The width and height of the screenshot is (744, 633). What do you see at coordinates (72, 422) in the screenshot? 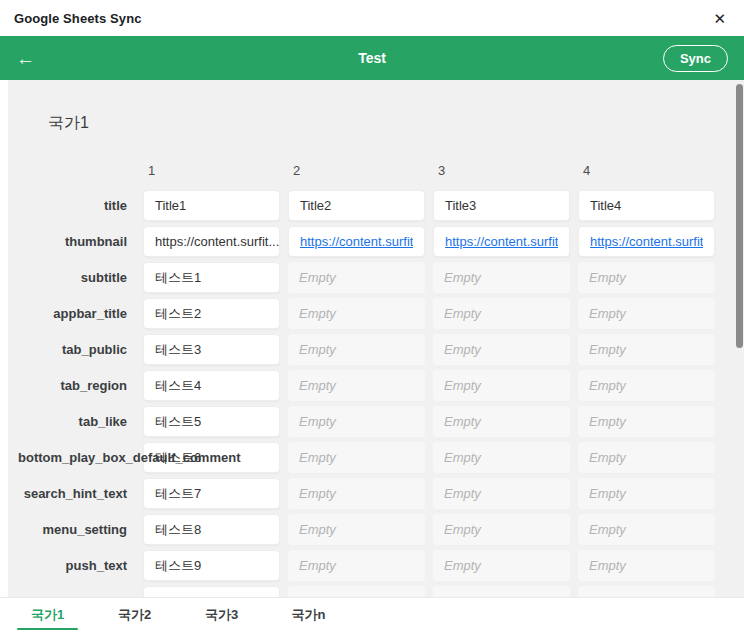
I see `row-label: tab_like` at bounding box center [72, 422].